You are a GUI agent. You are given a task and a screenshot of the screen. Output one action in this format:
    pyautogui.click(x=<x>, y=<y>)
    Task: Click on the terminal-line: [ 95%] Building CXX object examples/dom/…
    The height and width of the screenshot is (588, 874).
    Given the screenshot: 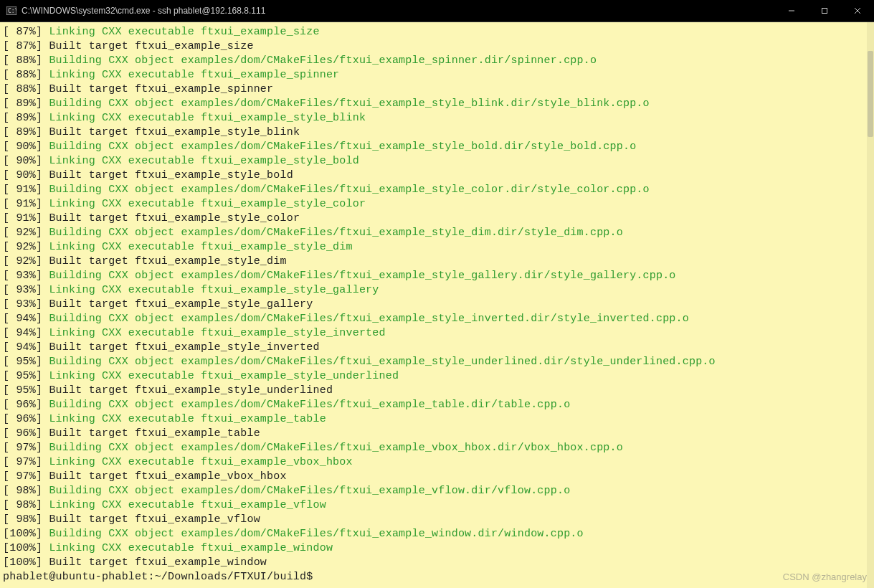 What is the action you would take?
    pyautogui.click(x=434, y=362)
    